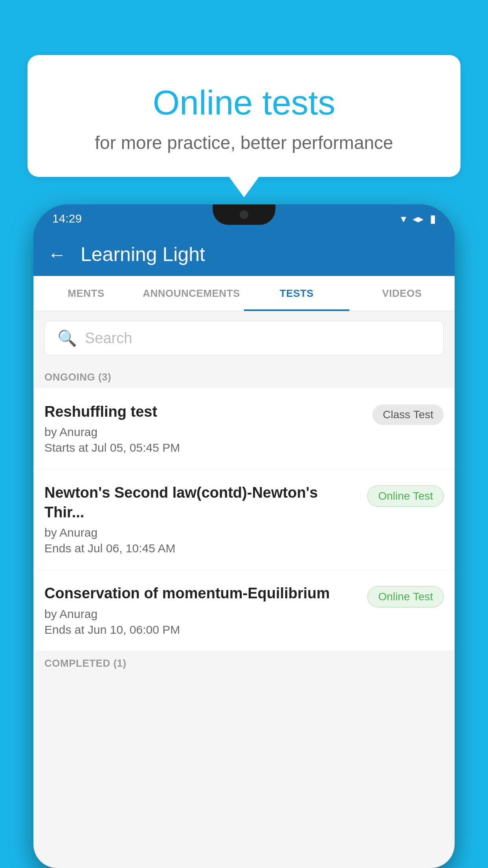  I want to click on test-item: Reshuffling test by Anurag Starts at Jul…, so click(244, 428).